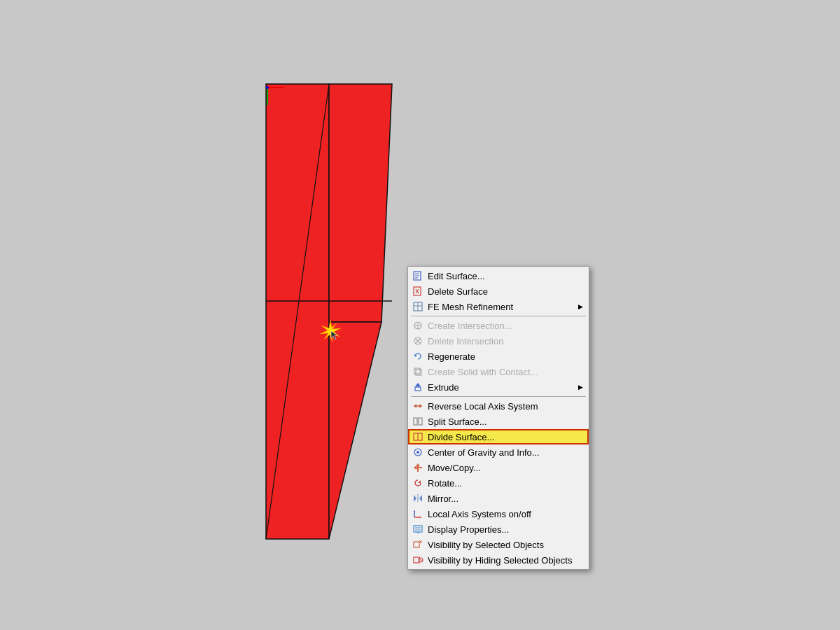 The width and height of the screenshot is (840, 630). What do you see at coordinates (500, 307) in the screenshot?
I see `fe-mesh-label: FE Mesh Refinement` at bounding box center [500, 307].